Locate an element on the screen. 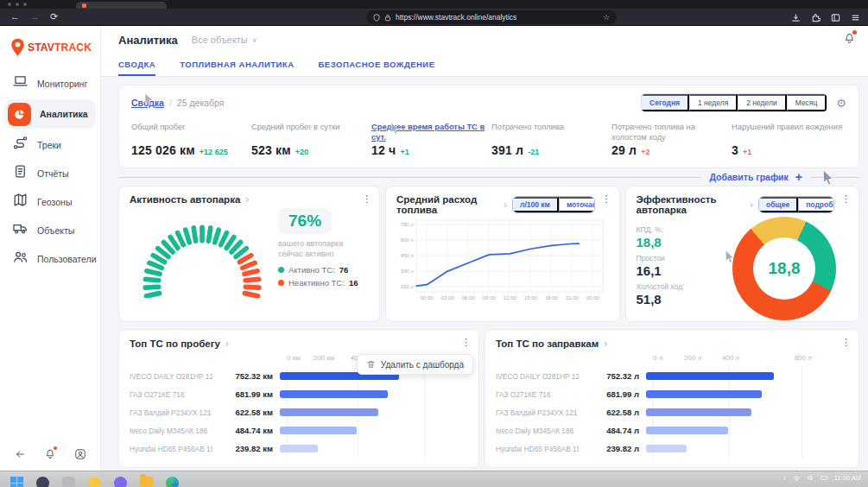  period-button: 2 недели is located at coordinates (762, 103).